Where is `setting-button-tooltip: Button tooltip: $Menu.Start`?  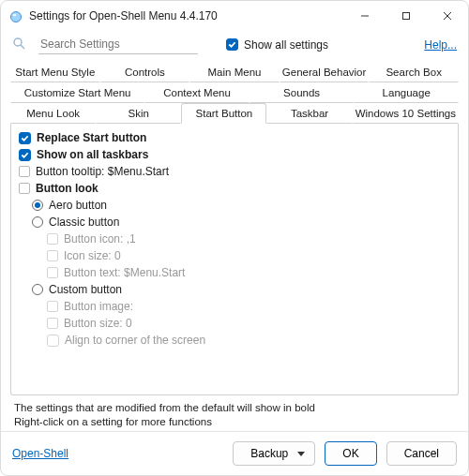 setting-button-tooltip: Button tooltip: $Menu.Start is located at coordinates (234, 171).